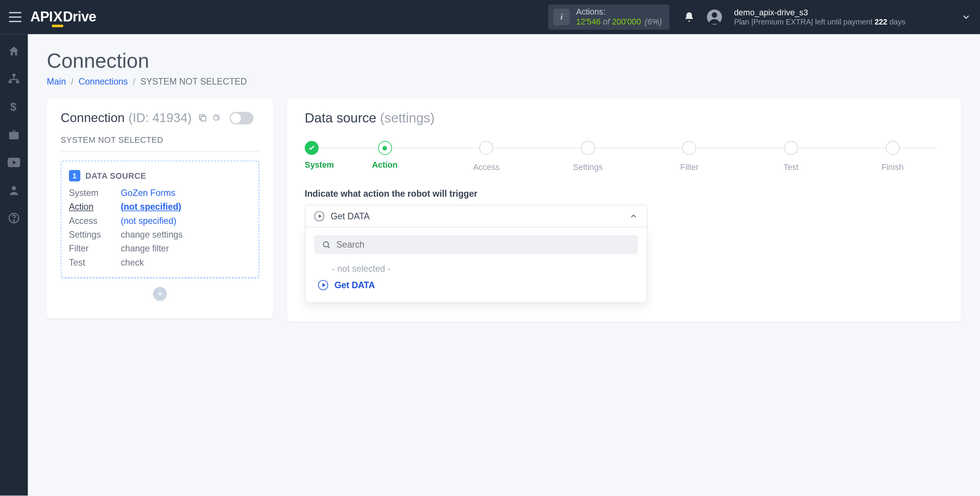  I want to click on step-label: Filter, so click(689, 167).